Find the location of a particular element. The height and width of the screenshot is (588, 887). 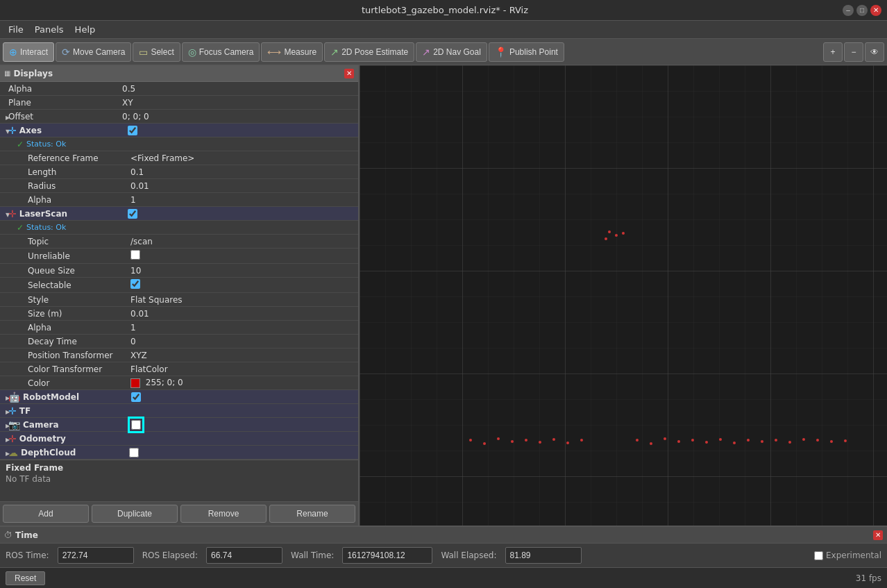

axes-check-icon: ✓ is located at coordinates (20, 144).